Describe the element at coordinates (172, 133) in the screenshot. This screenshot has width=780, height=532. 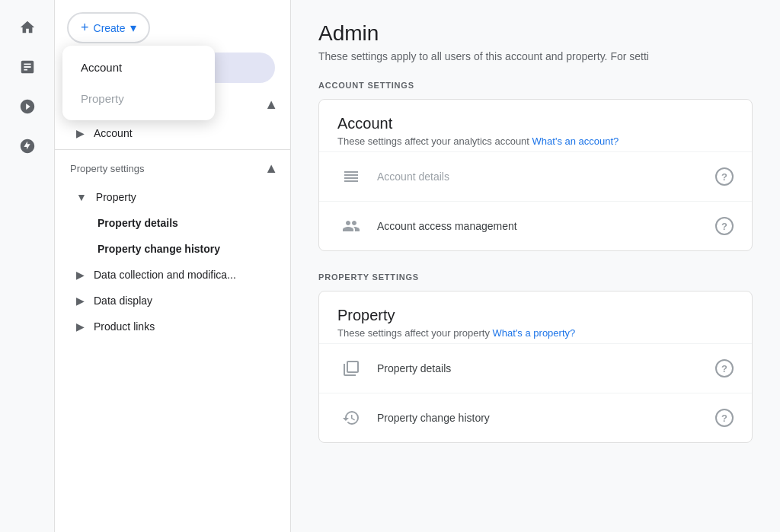
I see `account-nav-item: ▶ Account` at that location.